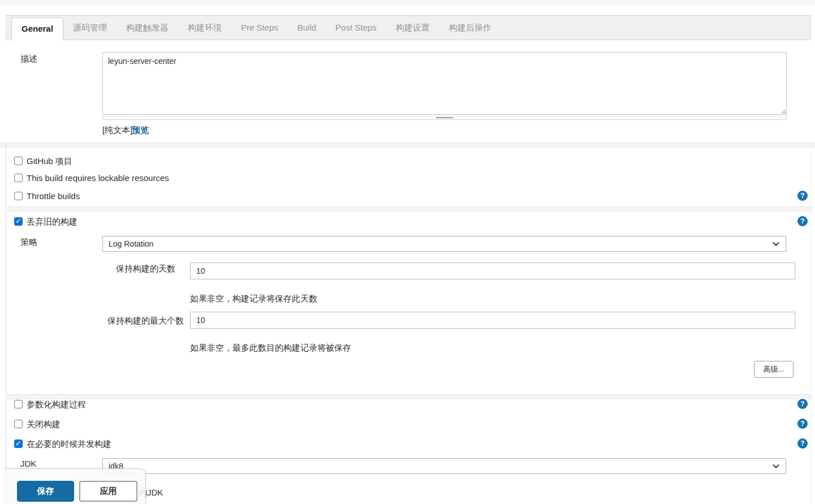  Describe the element at coordinates (356, 28) in the screenshot. I see `tab-post-steps: Post Steps` at that location.